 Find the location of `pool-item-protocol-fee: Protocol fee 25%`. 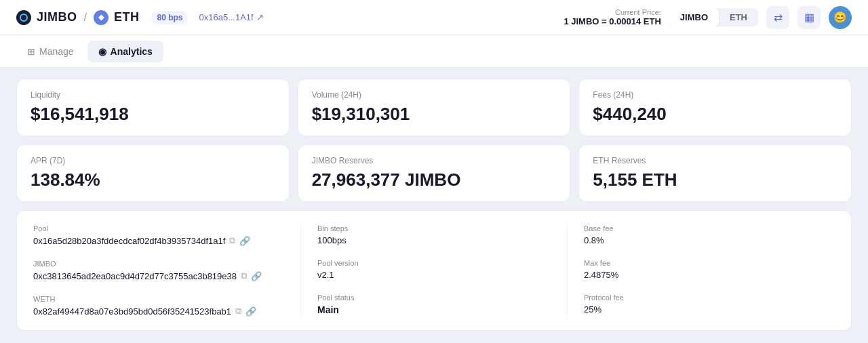

pool-item-protocol-fee: Protocol fee 25% is located at coordinates (709, 304).